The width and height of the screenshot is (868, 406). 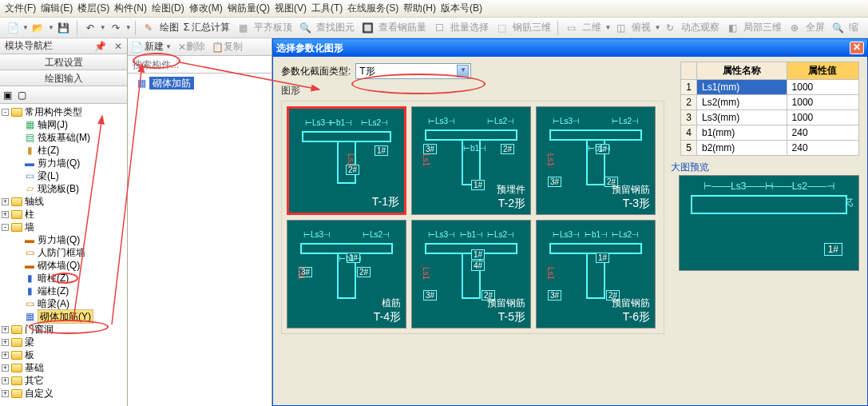 I want to click on chevron-down-icon: ▼, so click(x=463, y=71).